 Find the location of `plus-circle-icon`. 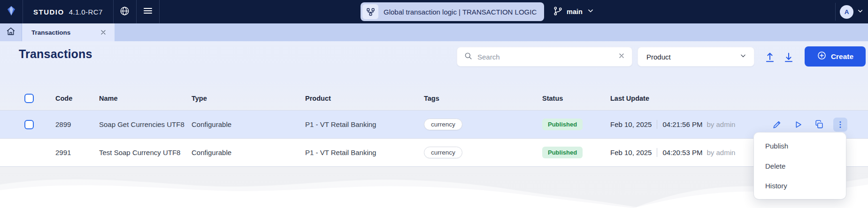

plus-circle-icon is located at coordinates (822, 56).